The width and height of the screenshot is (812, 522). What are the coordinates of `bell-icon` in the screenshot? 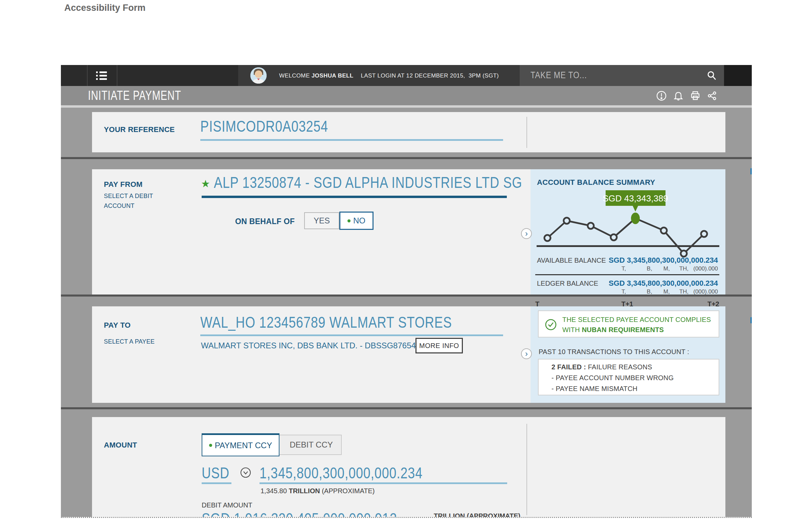 It's located at (678, 96).